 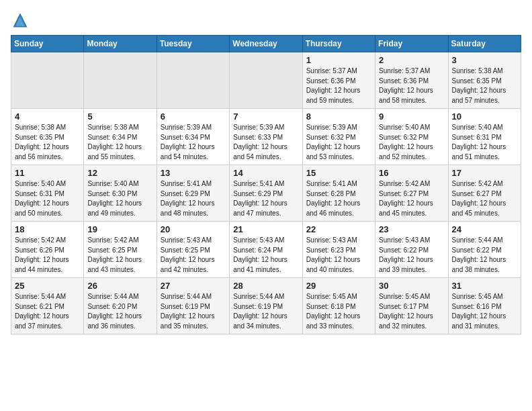 I want to click on day-info: Sunrise: 5:42 AM Sunset: 6:26 PM Dayligh…, so click(x=47, y=255).